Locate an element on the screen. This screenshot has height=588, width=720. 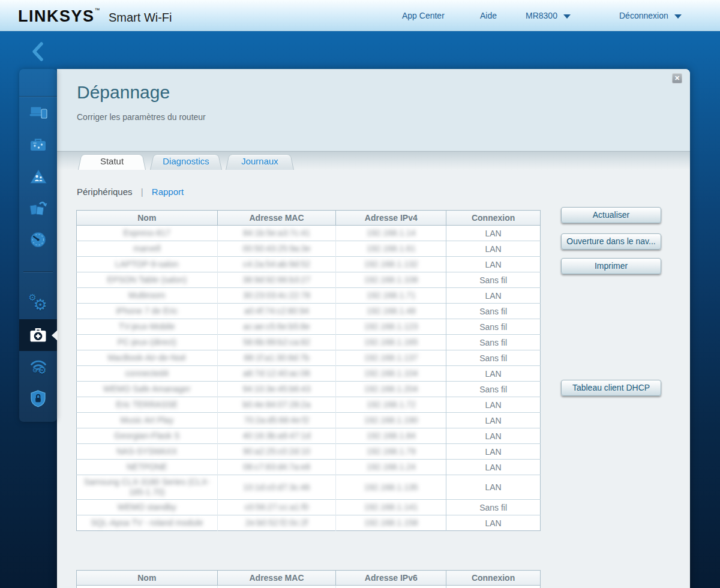
tab-journaux: Journaux is located at coordinates (260, 161).